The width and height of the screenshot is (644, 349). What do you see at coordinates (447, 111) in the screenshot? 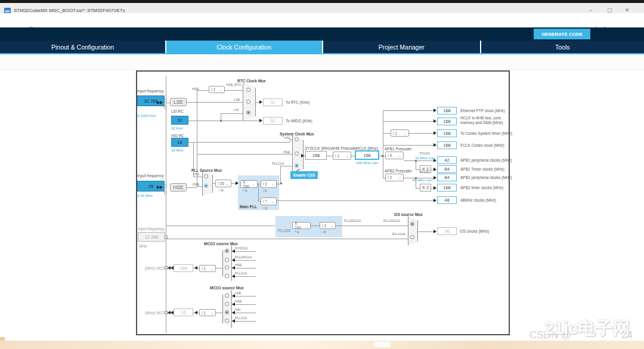
I see `ethernet-ptp-value-box: 168` at bounding box center [447, 111].